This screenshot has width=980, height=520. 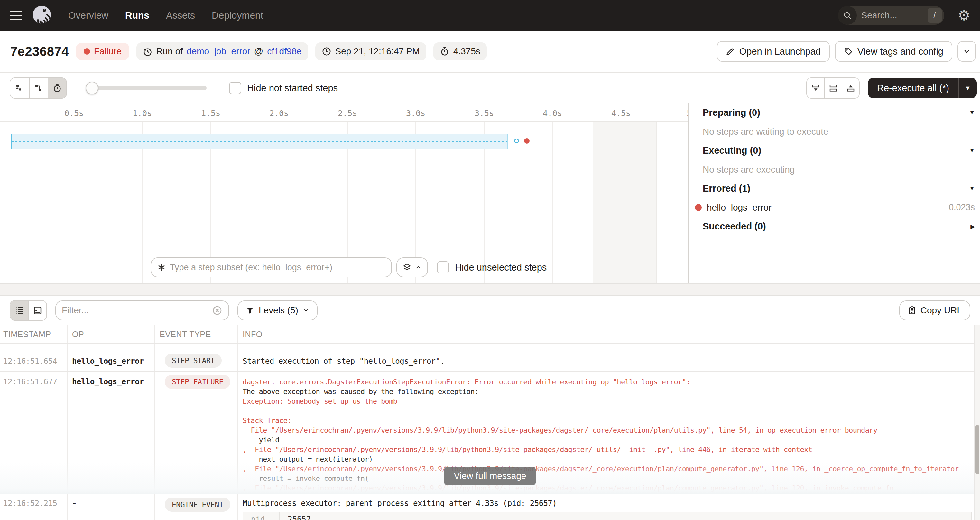 What do you see at coordinates (834, 113) in the screenshot?
I see `section-preparing: Preparing (0) ▼` at bounding box center [834, 113].